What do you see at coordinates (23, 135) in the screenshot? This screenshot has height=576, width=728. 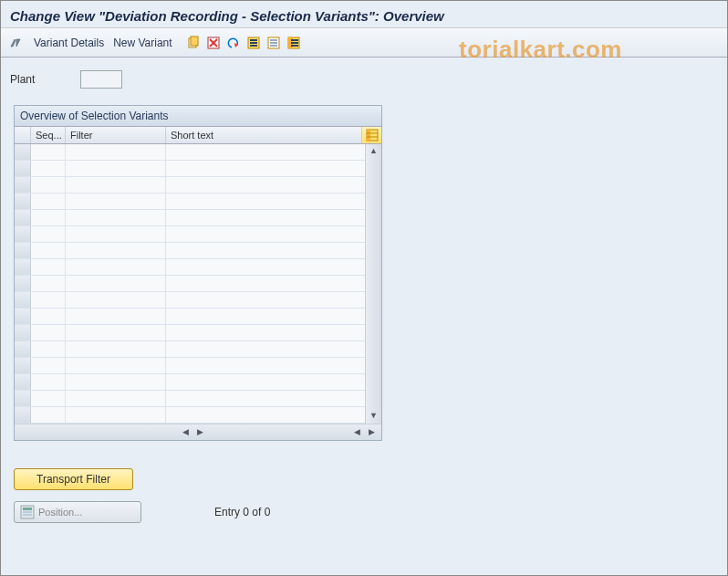 I see `col-select` at bounding box center [23, 135].